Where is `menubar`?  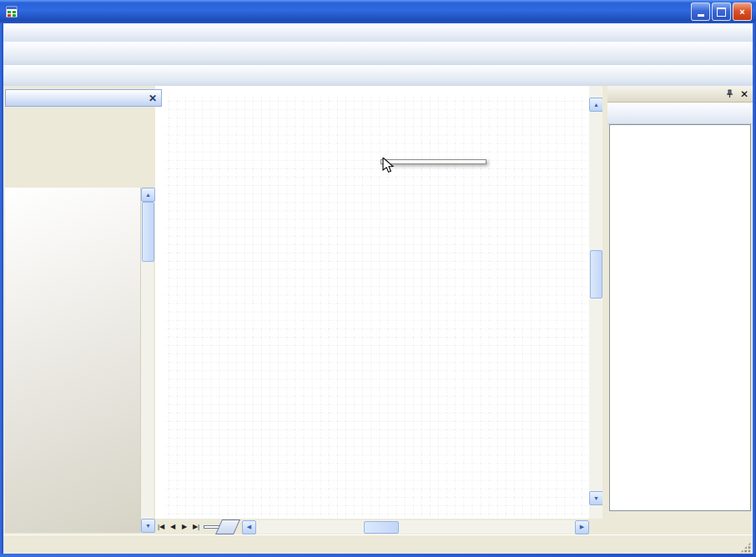
menubar is located at coordinates (380, 33).